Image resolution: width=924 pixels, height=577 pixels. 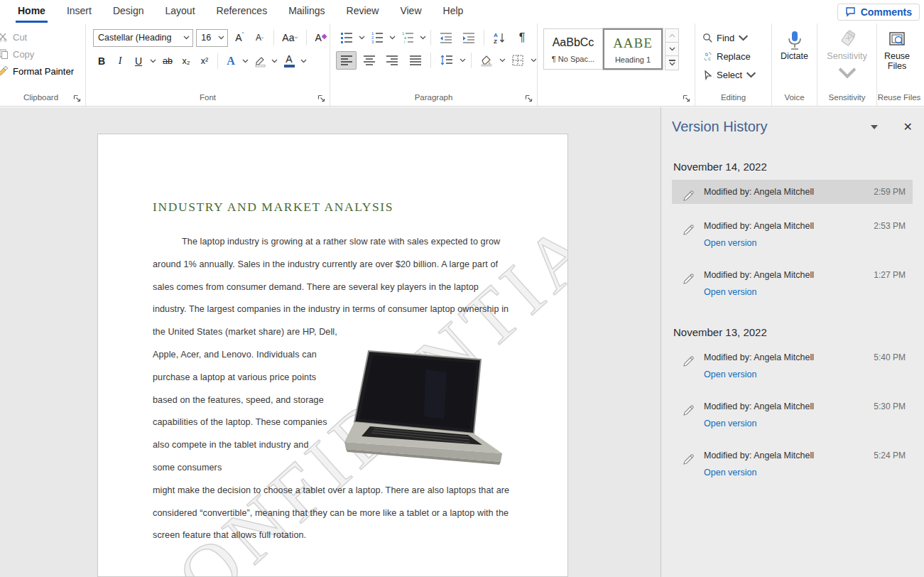 I want to click on styles-scroll-up-button, so click(x=672, y=36).